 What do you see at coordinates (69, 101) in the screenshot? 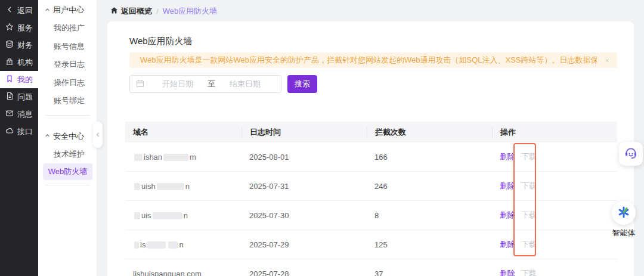
I see `submenu-item-label: 账号绑定` at bounding box center [69, 101].